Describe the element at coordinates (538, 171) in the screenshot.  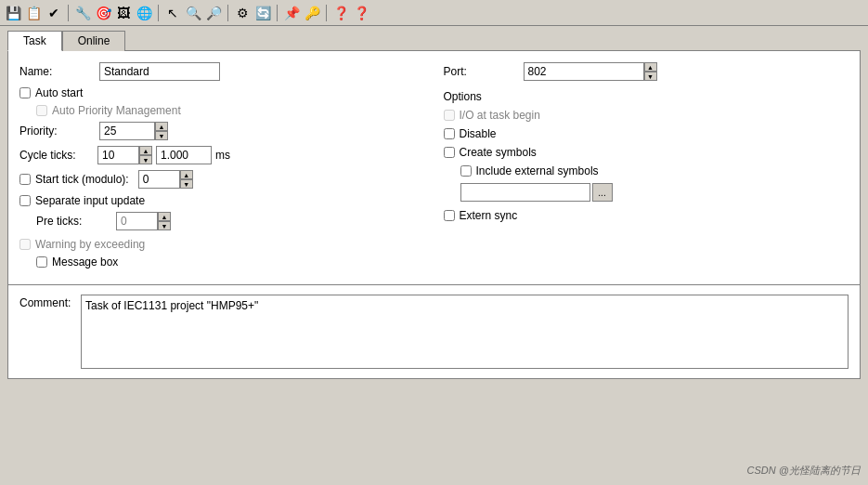
I see `include-external-label: Include external symbols` at that location.